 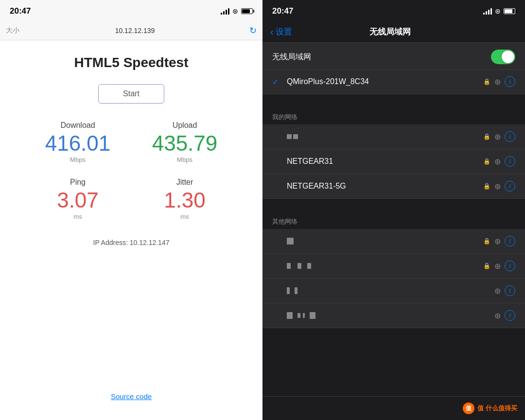 I want to click on ping-value: 3.07, so click(x=78, y=200).